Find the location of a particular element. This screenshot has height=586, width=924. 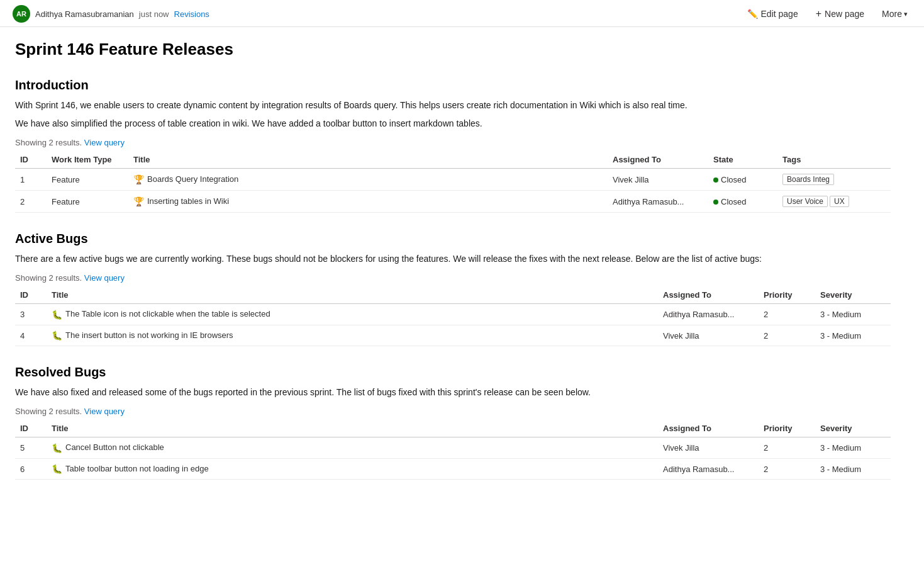

tag-badge: User Voice is located at coordinates (805, 201).